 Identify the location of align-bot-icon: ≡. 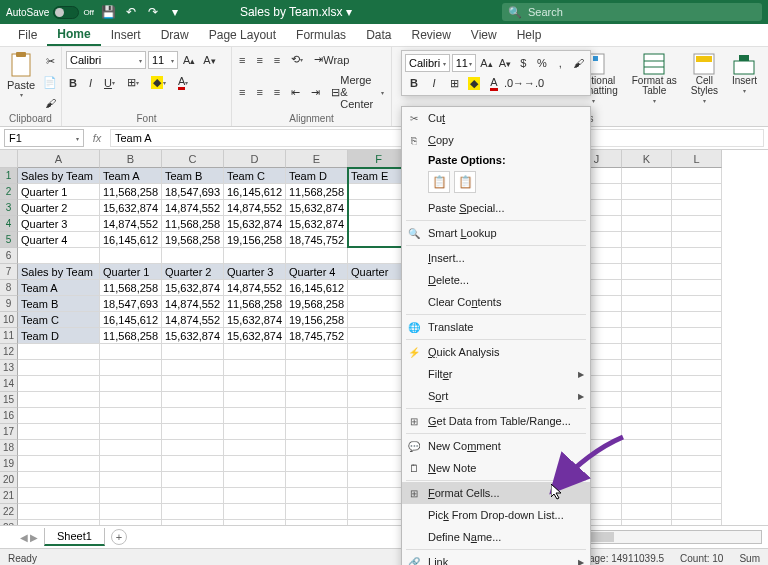
(277, 60).